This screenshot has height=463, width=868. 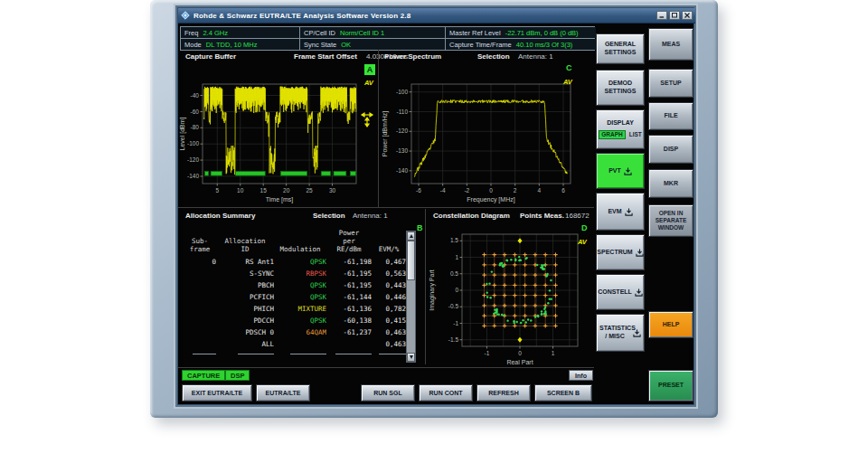 What do you see at coordinates (671, 44) in the screenshot?
I see `hardkey-meas: MEAS` at bounding box center [671, 44].